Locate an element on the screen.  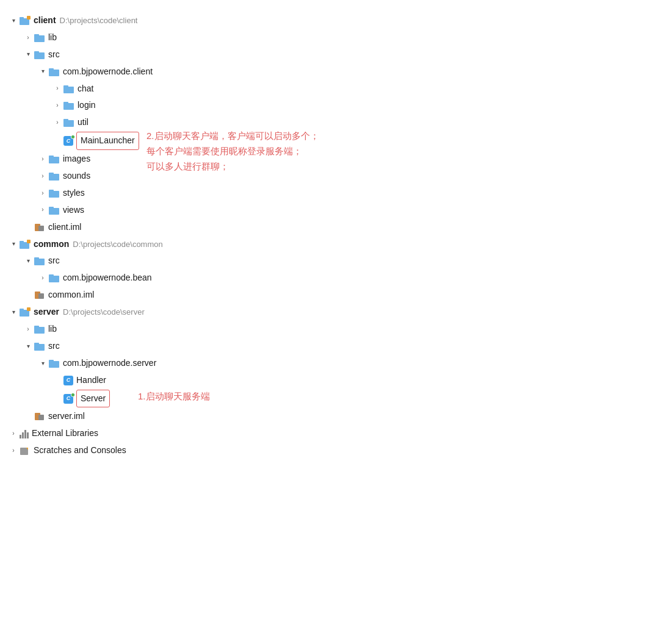
server-package-label: com.bjpowernode.server is located at coordinates (110, 363).